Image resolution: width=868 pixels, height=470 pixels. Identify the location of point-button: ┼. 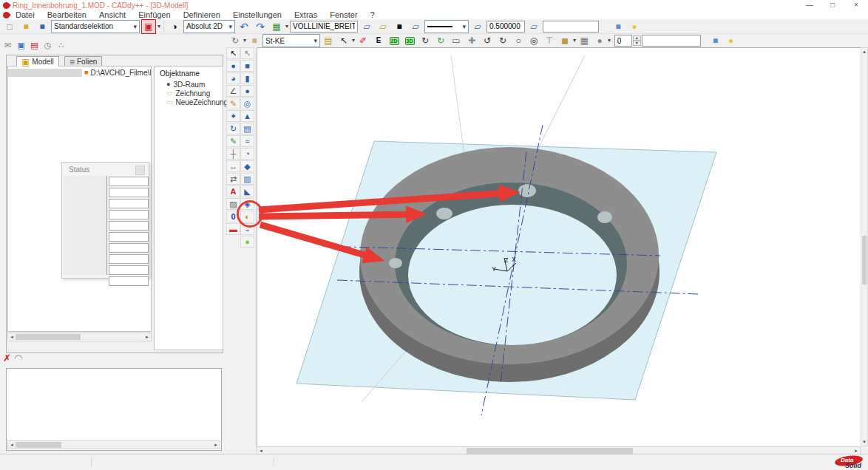
(234, 154).